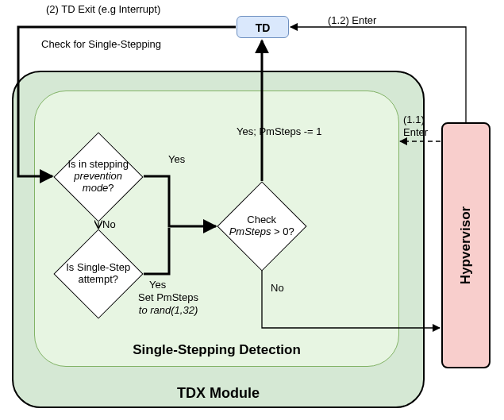 The width and height of the screenshot is (504, 420). Describe the element at coordinates (98, 165) in the screenshot. I see `d1-line1: Is in stepping` at that location.